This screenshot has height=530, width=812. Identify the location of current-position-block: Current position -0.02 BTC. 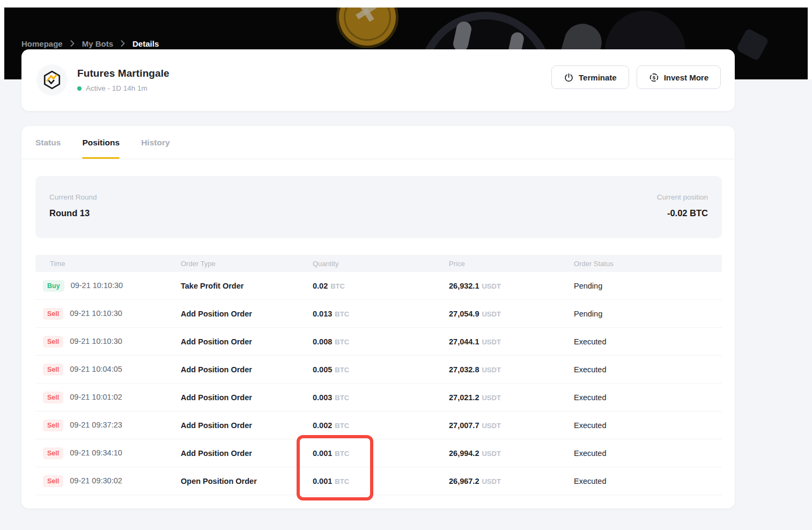
(682, 206).